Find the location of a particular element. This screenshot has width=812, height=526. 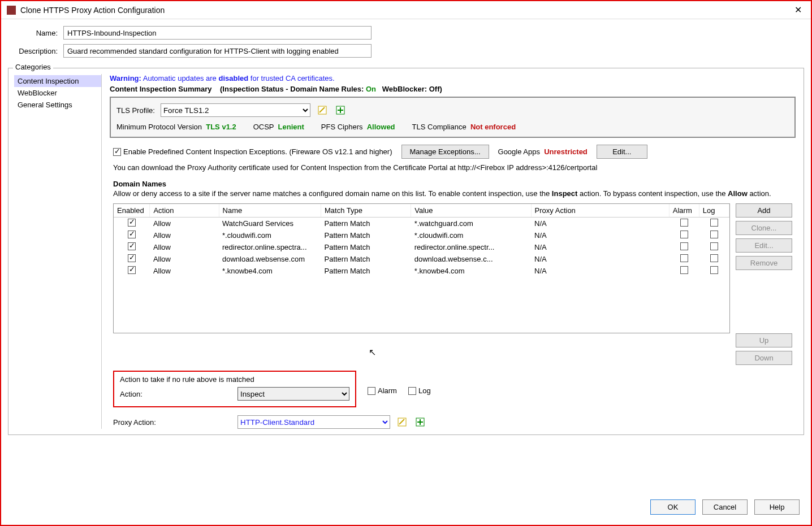

col-value: Value is located at coordinates (471, 211).